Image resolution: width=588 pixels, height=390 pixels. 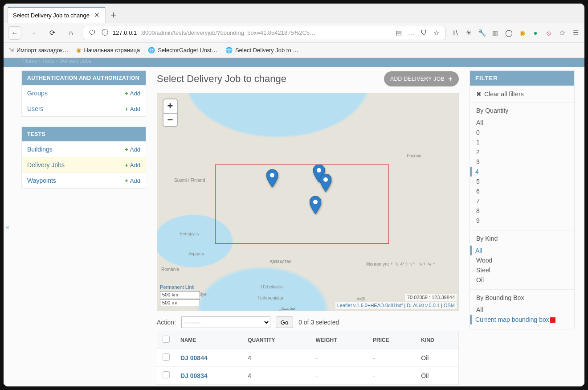 I want to click on reader-icon: ▤, so click(x=399, y=33).